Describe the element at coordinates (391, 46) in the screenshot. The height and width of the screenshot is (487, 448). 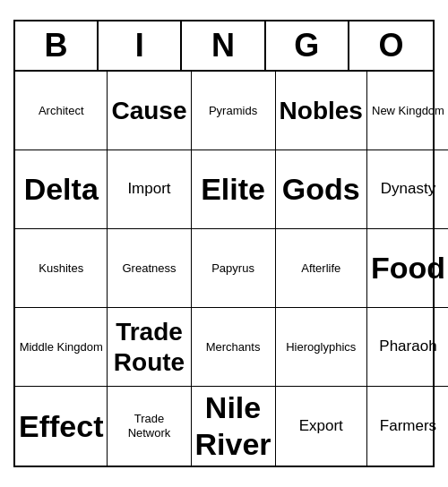
I see `bingo-letter-o: O` at that location.